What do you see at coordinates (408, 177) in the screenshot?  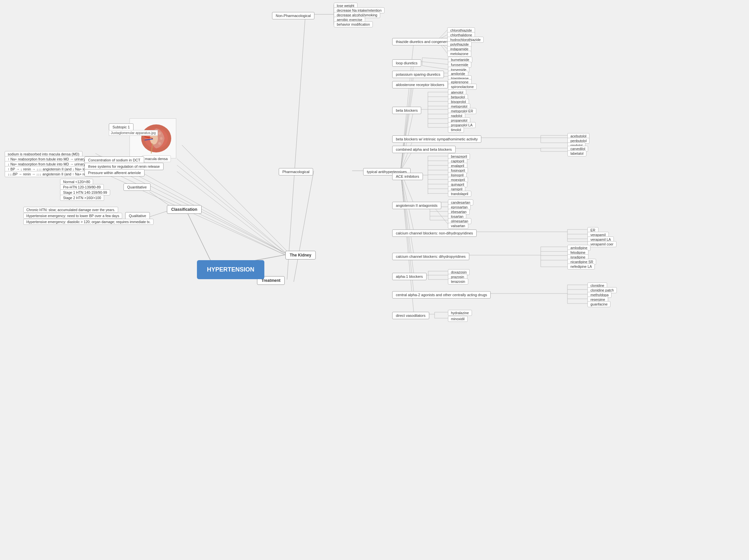 I see `ace-inhibitors-label: ACE inhibitors` at bounding box center [408, 177].